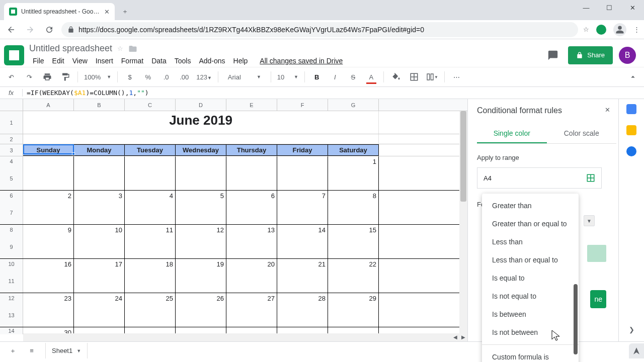  What do you see at coordinates (184, 77) in the screenshot?
I see `increase-decimal-icon: .00` at bounding box center [184, 77].